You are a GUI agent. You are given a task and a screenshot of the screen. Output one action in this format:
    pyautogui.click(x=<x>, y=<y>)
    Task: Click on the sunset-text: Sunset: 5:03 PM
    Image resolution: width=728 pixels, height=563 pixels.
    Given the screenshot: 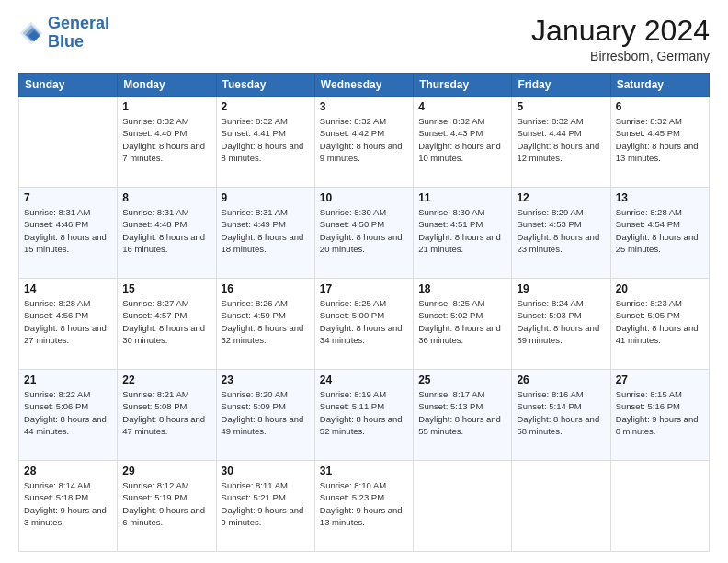 What is the action you would take?
    pyautogui.click(x=549, y=315)
    